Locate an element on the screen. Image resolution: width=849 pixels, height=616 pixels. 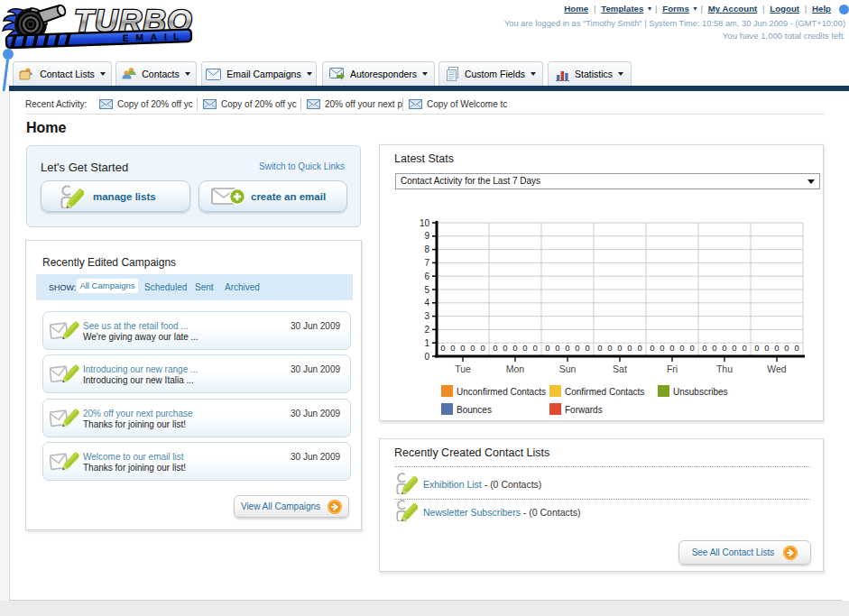
svg-text: Mon is located at coordinates (516, 369).